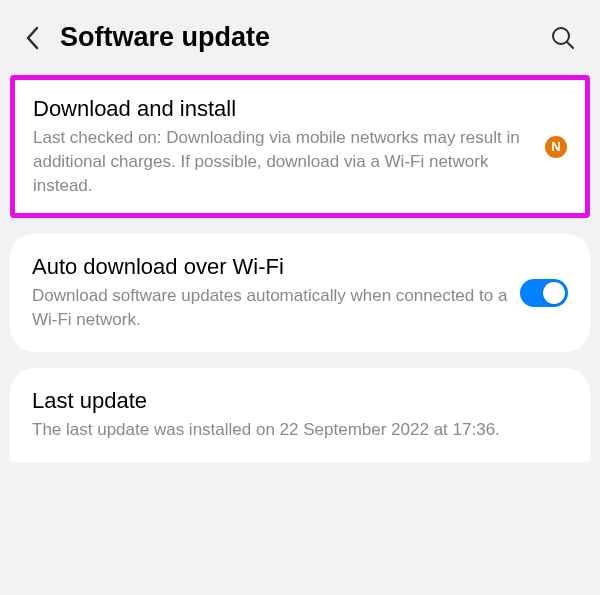 The width and height of the screenshot is (600, 595). What do you see at coordinates (270, 308) in the screenshot?
I see `auto-download-subtitle: Download software updates automatically …` at bounding box center [270, 308].